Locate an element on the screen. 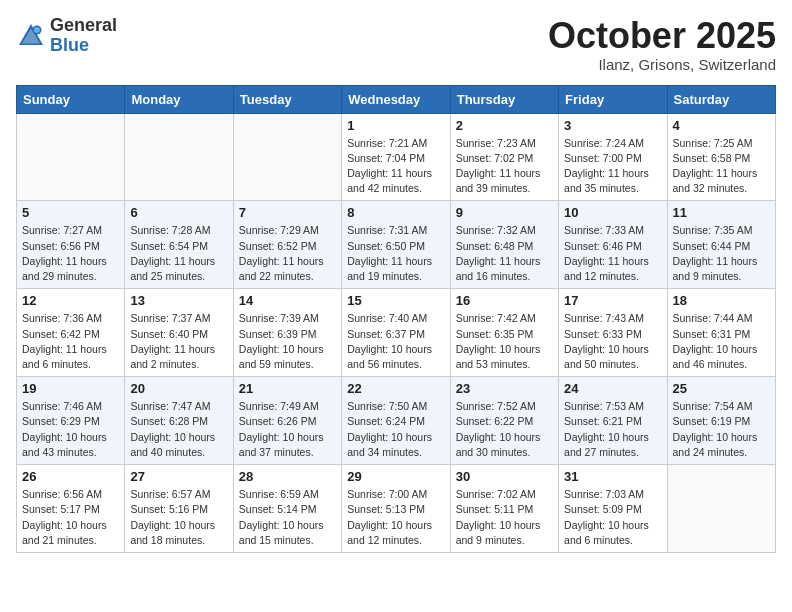 The height and width of the screenshot is (612, 792). day-info: Sunrise: 7:02 AM Sunset: 5:11 PM Dayligh… is located at coordinates (504, 518).